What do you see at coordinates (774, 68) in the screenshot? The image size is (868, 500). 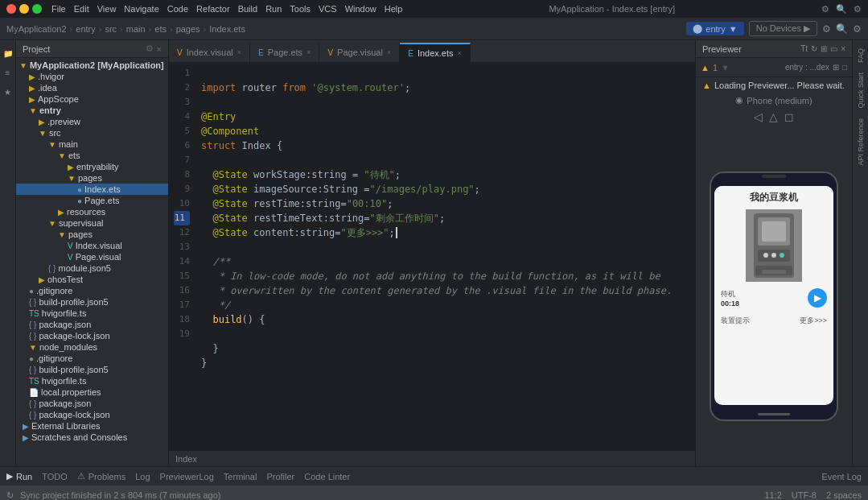 I see `previewer-toolbar: ▲ 1 ▼ entry : ...dex ⊞ □` at bounding box center [774, 68].